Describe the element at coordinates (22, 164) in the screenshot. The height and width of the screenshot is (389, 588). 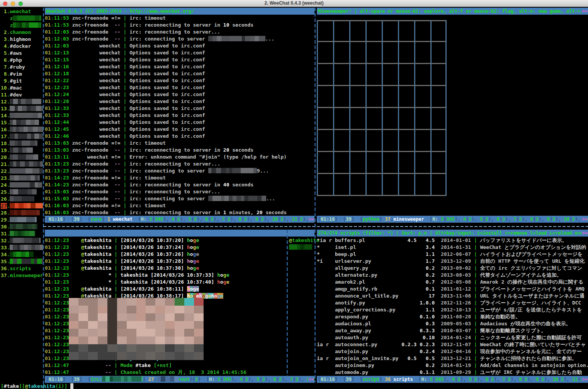
I see `buffer-list-item: 21.` at that location.